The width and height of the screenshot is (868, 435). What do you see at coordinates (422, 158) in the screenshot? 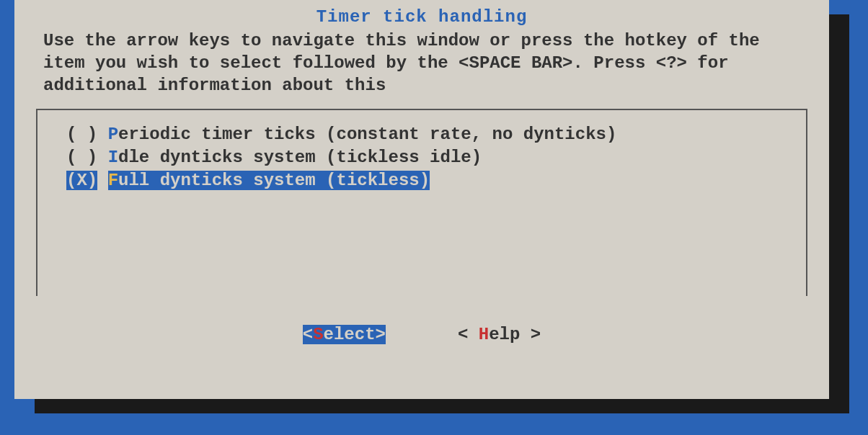
I see `option-idle-dynticks: ( ) Idle dynticks system (tickless idle)` at bounding box center [422, 158].